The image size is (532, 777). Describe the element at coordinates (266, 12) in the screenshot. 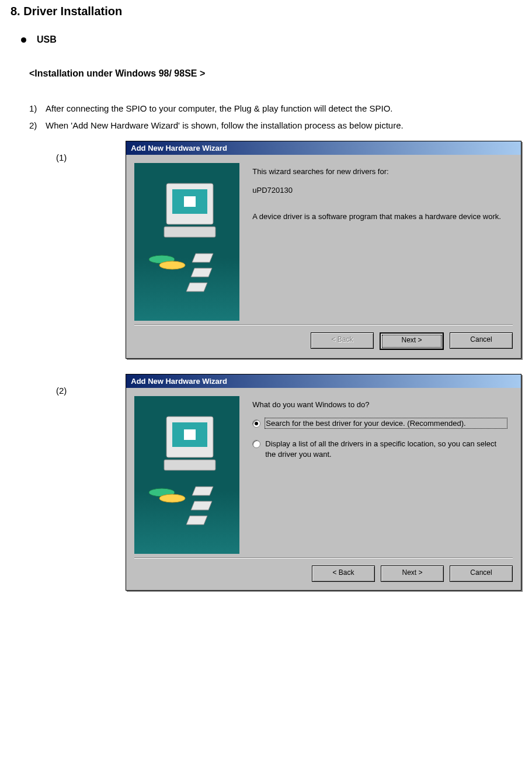

I see `section-title: 8. Driver Installation` at that location.